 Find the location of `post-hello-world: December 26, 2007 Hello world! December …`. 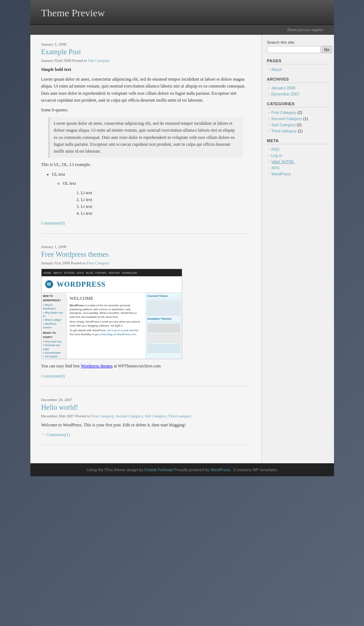

post-hello-world: December 26, 2007 Hello world! December … is located at coordinates (146, 421).